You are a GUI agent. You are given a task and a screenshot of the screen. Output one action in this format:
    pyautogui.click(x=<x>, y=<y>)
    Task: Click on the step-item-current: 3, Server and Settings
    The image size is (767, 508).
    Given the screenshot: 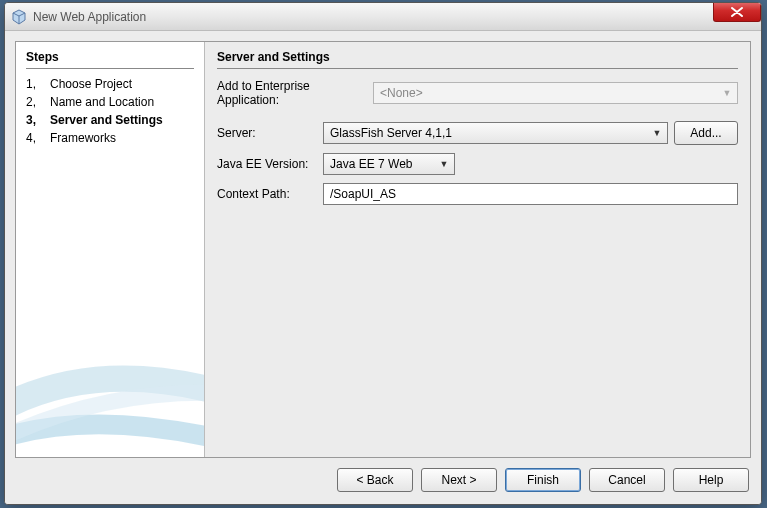 What is the action you would take?
    pyautogui.click(x=110, y=120)
    